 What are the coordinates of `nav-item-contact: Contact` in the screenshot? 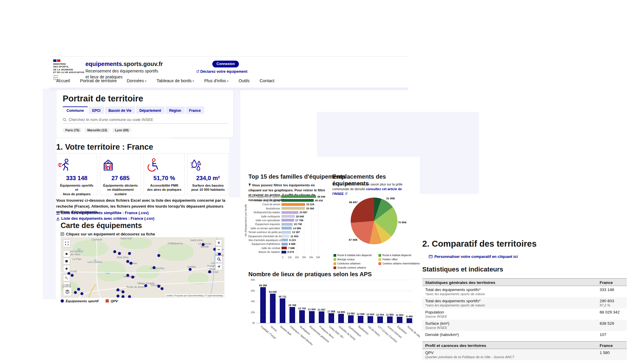 It's located at (267, 81).